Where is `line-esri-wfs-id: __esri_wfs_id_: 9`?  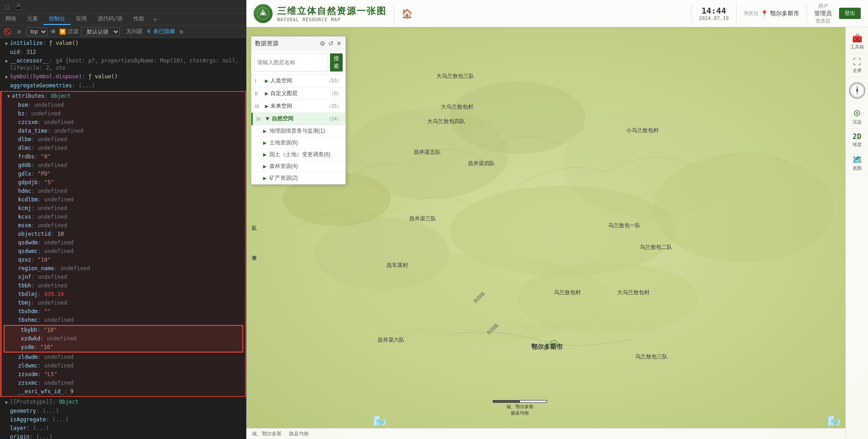 line-esri-wfs-id: __esri_wfs_id_: 9 is located at coordinates (123, 392).